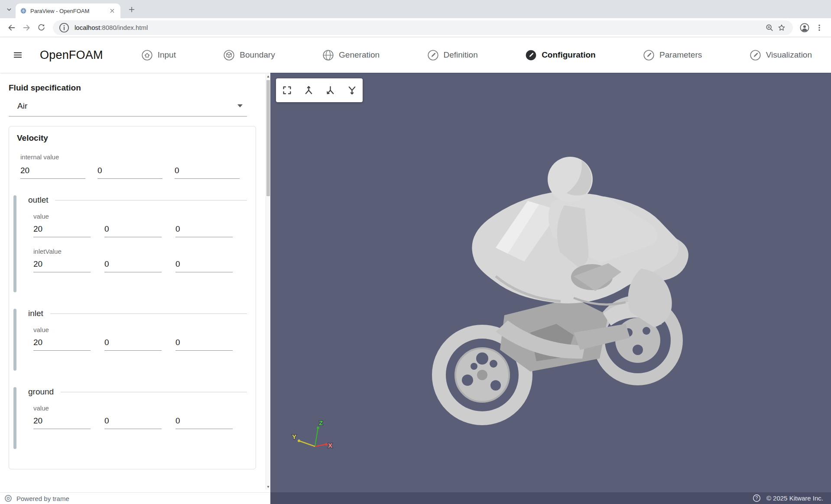  Describe the element at coordinates (9, 10) in the screenshot. I see `chevron-down-icon` at that location.